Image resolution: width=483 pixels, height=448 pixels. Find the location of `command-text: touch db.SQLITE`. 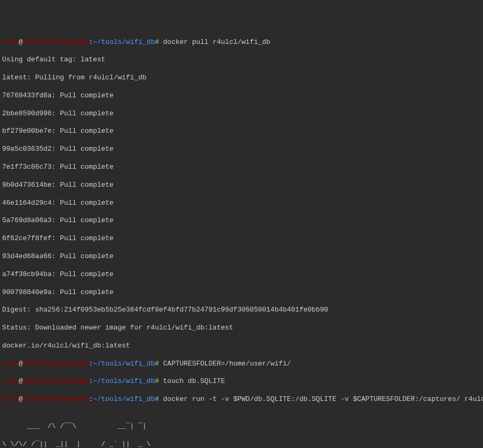

command-text: touch db.SQLITE is located at coordinates (194, 381).